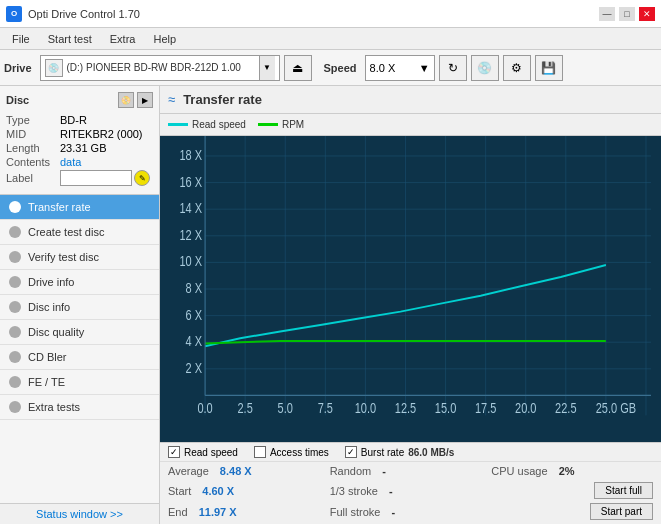  What do you see at coordinates (517, 68) in the screenshot?
I see `settings-button: ⚙` at bounding box center [517, 68].